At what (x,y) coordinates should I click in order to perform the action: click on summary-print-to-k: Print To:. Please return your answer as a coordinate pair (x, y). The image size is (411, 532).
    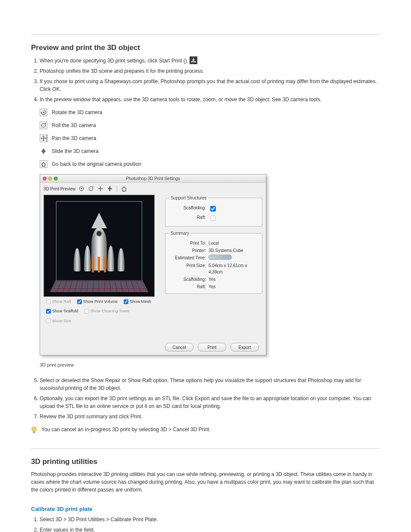
    Looking at the image, I should click on (189, 243).